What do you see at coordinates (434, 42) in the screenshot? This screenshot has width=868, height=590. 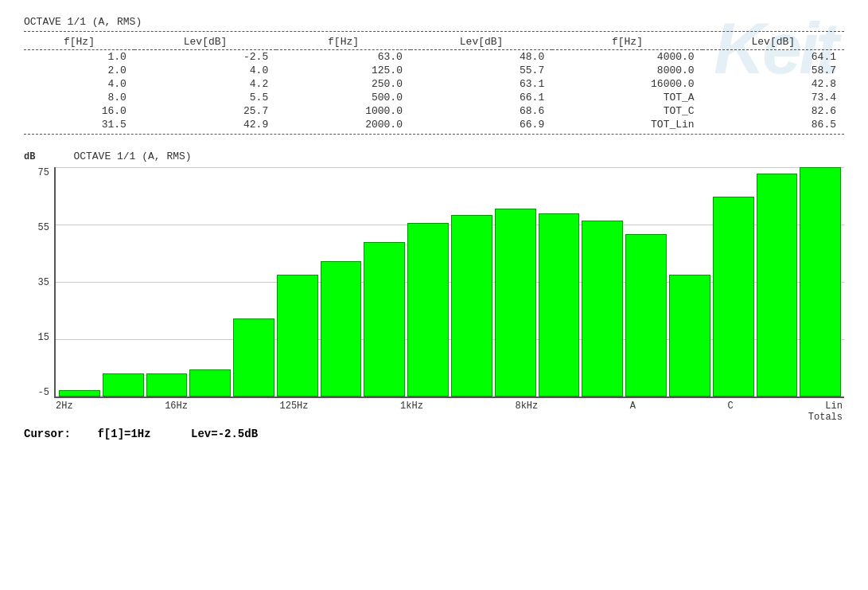 I see `table-header-row: f[Hz] Lev[dB] f[Hz] Lev[dB] f[Hz] Lev[dB…` at bounding box center [434, 42].